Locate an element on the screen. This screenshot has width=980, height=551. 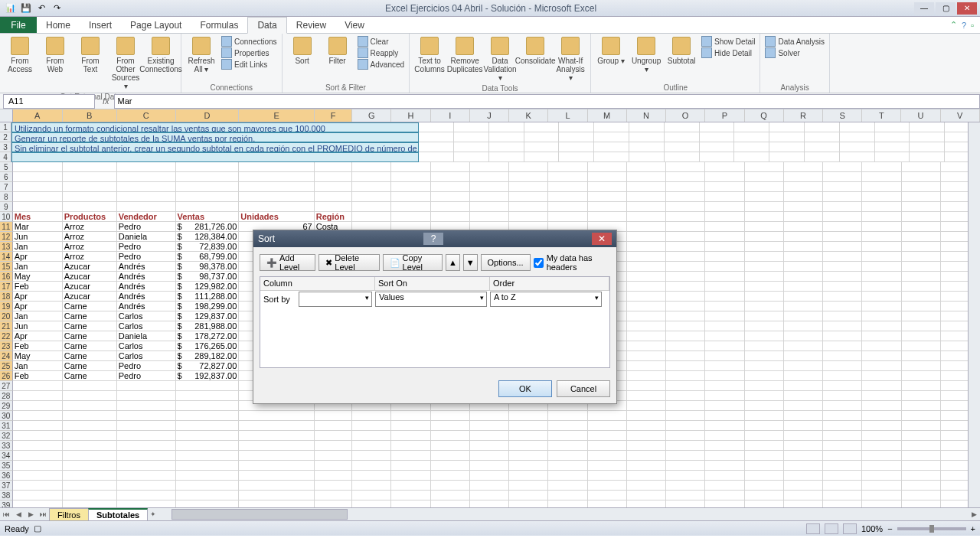
row-header: 37 is located at coordinates (6, 485).